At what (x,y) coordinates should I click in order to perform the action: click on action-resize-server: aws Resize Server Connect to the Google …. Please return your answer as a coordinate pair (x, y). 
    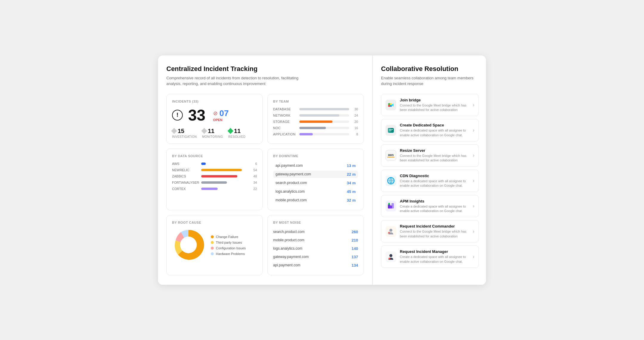
    Looking at the image, I should click on (430, 156).